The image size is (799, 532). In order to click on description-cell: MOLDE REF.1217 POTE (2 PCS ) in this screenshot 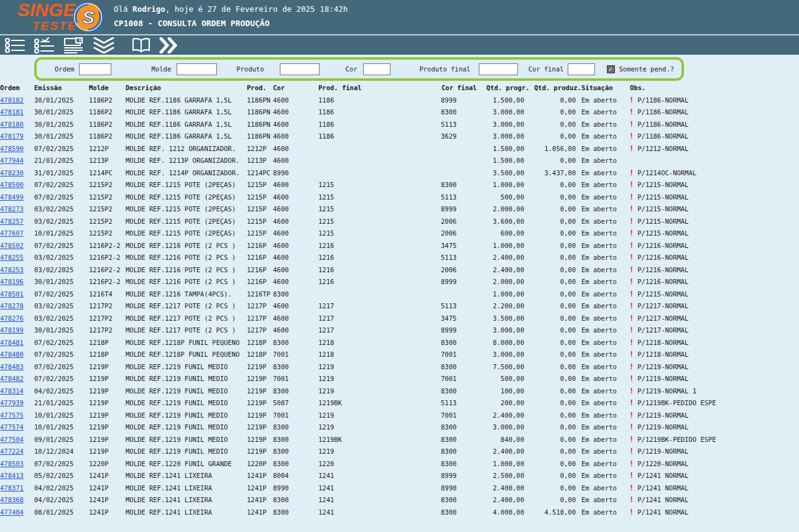, I will do `click(187, 331)`.